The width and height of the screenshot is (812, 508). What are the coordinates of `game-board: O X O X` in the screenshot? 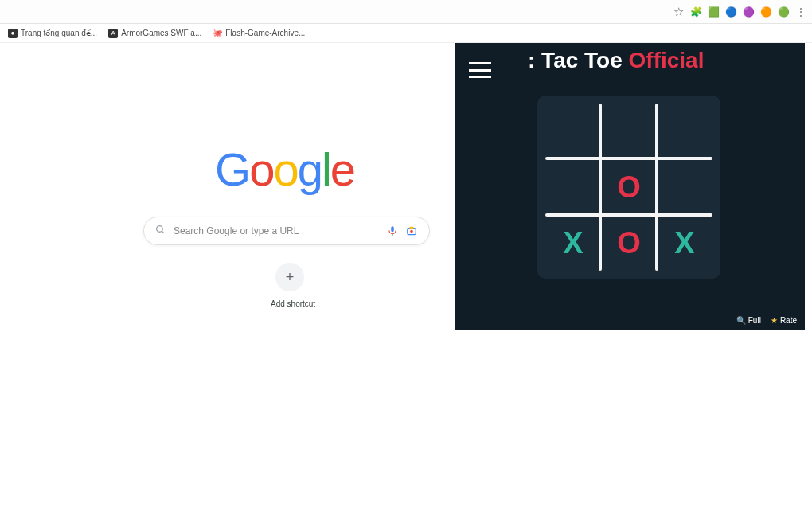 It's located at (629, 187).